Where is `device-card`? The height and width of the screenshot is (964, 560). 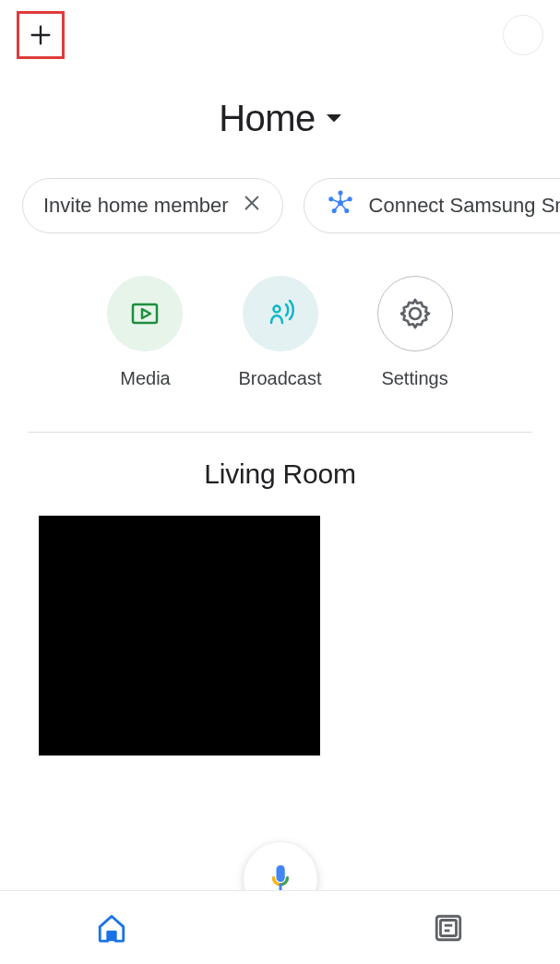
device-card is located at coordinates (179, 636).